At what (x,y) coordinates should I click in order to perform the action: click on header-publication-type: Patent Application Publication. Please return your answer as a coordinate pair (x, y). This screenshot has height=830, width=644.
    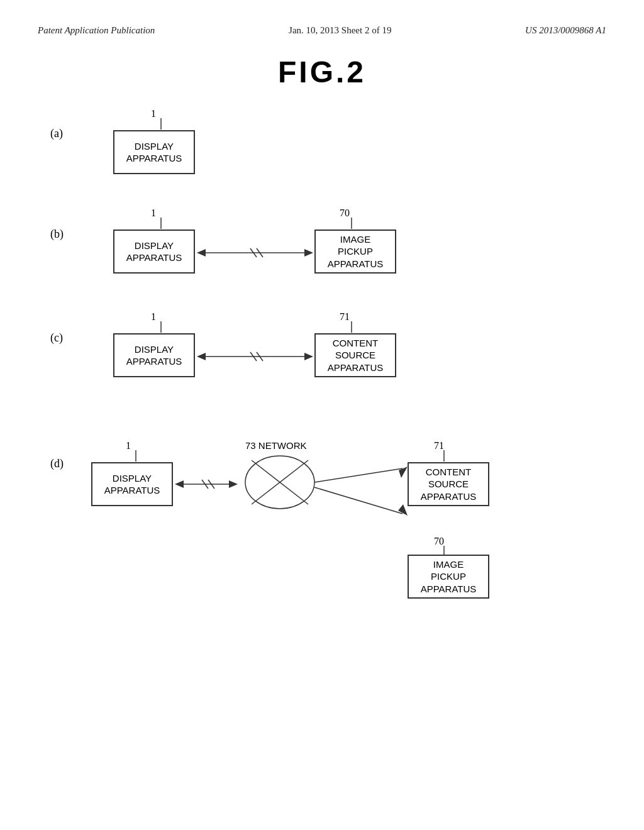
    Looking at the image, I should click on (96, 30).